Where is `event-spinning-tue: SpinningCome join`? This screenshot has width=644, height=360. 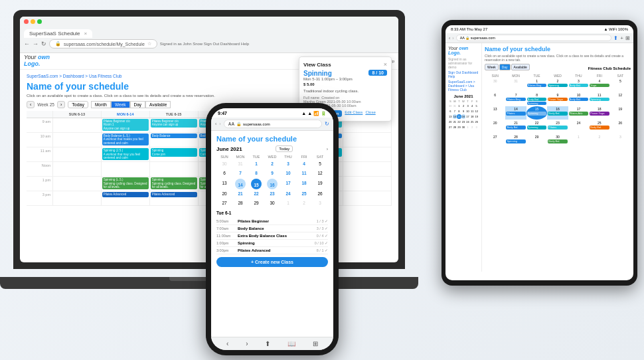
event-spinning-tue: SpinningCome join is located at coordinates (174, 153).